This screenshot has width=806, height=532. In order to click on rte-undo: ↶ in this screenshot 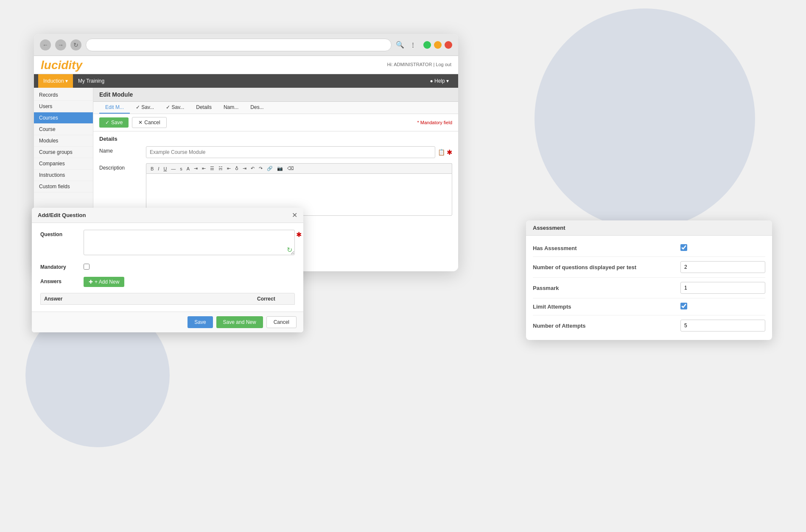, I will do `click(253, 169)`.